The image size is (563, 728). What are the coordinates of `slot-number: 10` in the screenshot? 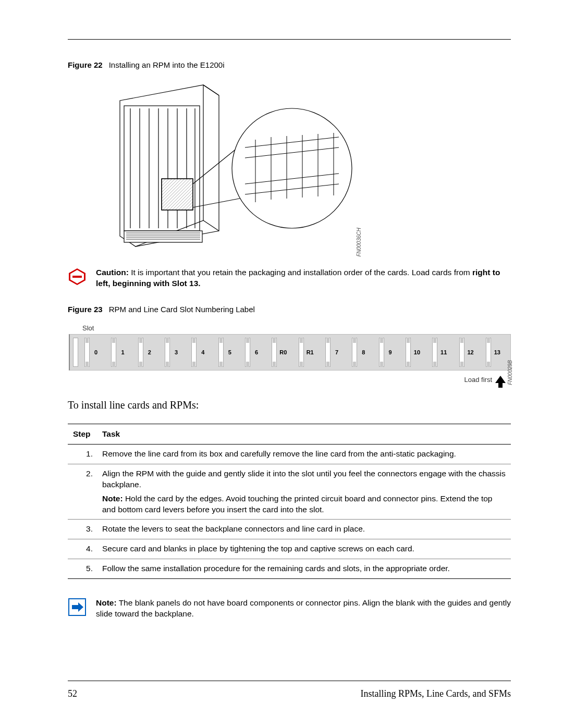 It's located at (417, 352).